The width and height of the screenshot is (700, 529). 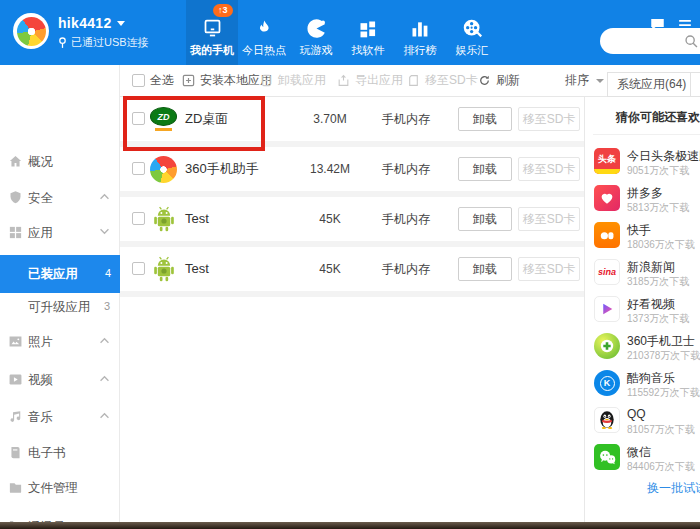 What do you see at coordinates (222, 169) in the screenshot?
I see `app-name: 360手机助手` at bounding box center [222, 169].